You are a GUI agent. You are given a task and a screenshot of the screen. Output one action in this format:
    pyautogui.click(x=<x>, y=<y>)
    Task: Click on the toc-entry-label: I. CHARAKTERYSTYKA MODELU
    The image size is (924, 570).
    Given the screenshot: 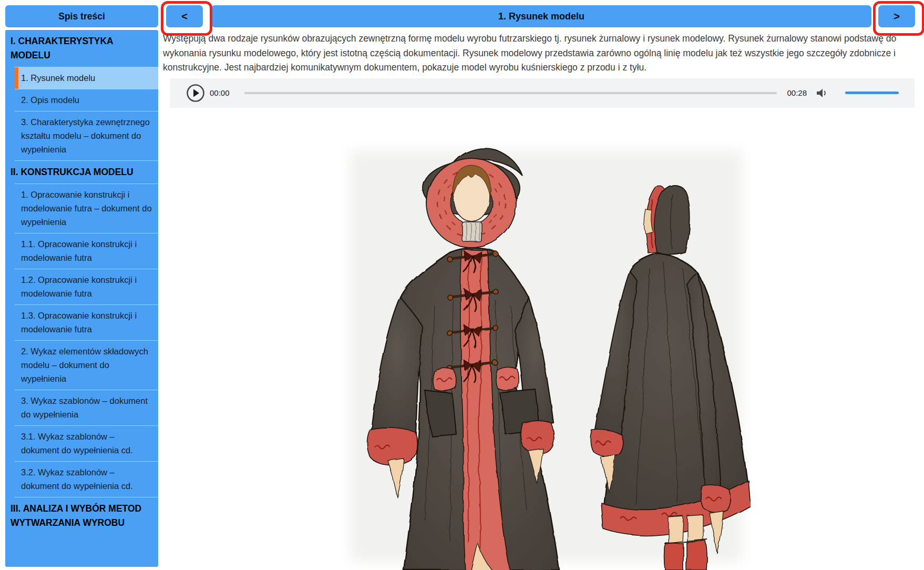 What is the action you would take?
    pyautogui.click(x=82, y=48)
    